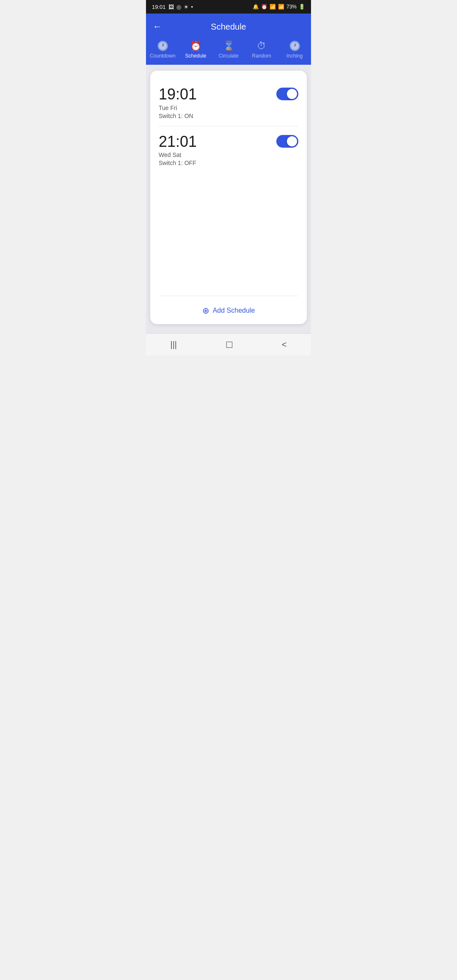 This screenshot has height=980, width=457. What do you see at coordinates (295, 56) in the screenshot?
I see `tab-inching-label: Inching` at bounding box center [295, 56].